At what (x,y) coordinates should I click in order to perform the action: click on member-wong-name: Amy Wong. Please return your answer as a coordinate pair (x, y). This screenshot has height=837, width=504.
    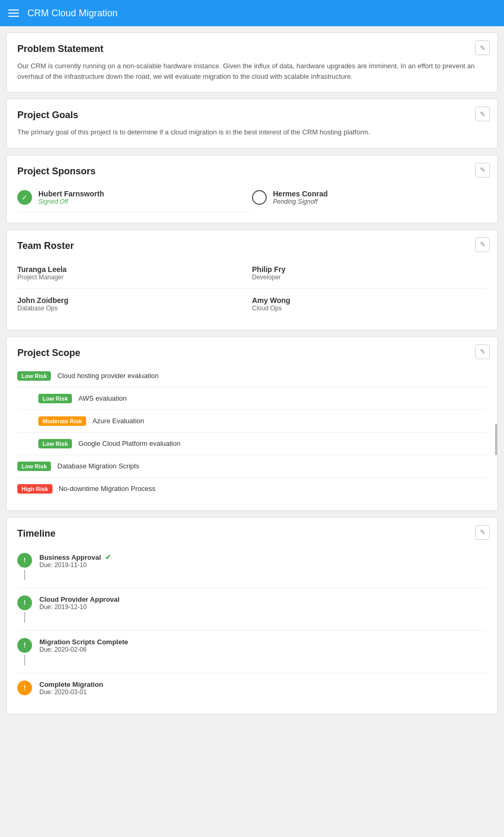
    Looking at the image, I should click on (370, 300).